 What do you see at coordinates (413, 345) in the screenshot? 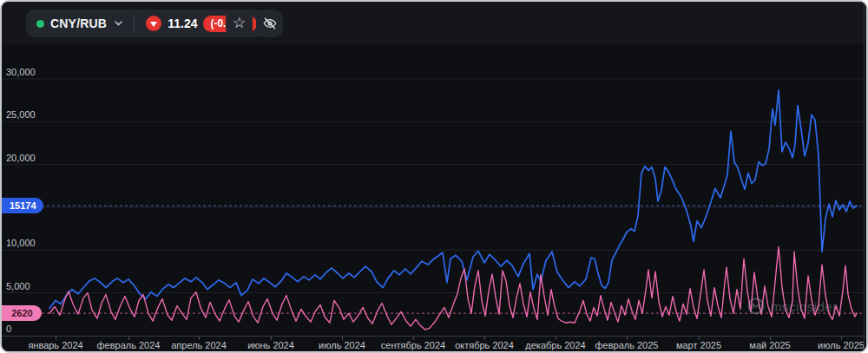
I see `x-axis-label: сентябрь 2024` at bounding box center [413, 345].